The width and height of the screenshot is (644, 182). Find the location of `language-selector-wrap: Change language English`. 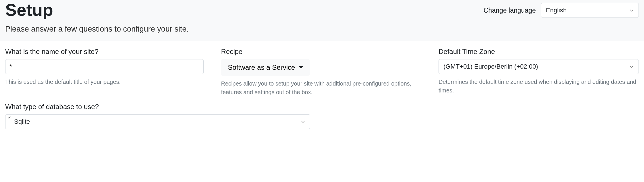

language-selector-wrap: Change language English is located at coordinates (561, 9).